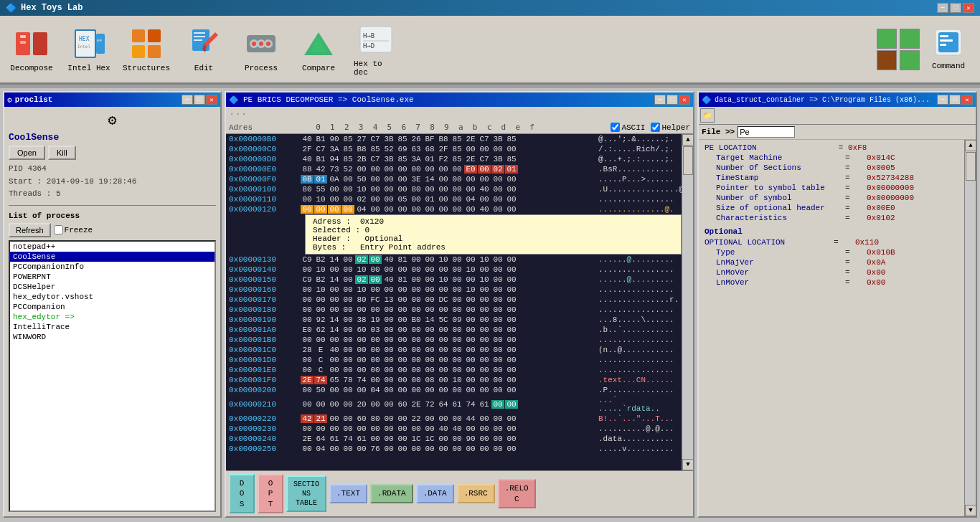  I want to click on hex-byte: FC, so click(375, 300).